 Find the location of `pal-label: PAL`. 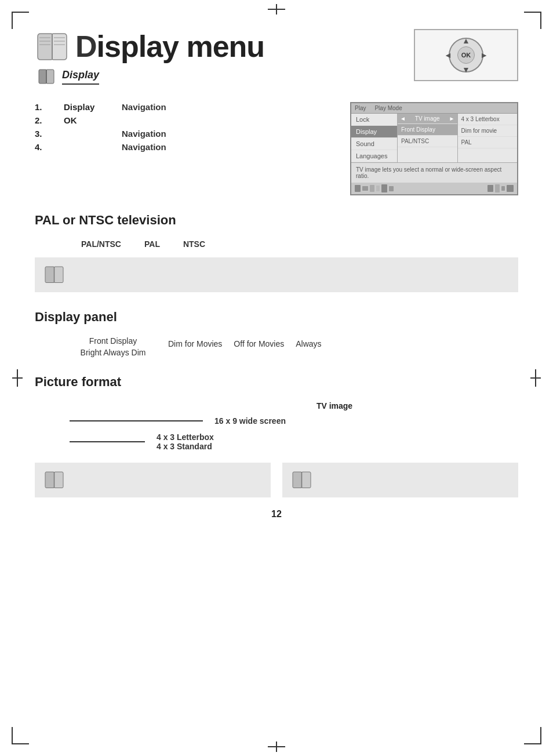

pal-label: PAL is located at coordinates (152, 244).